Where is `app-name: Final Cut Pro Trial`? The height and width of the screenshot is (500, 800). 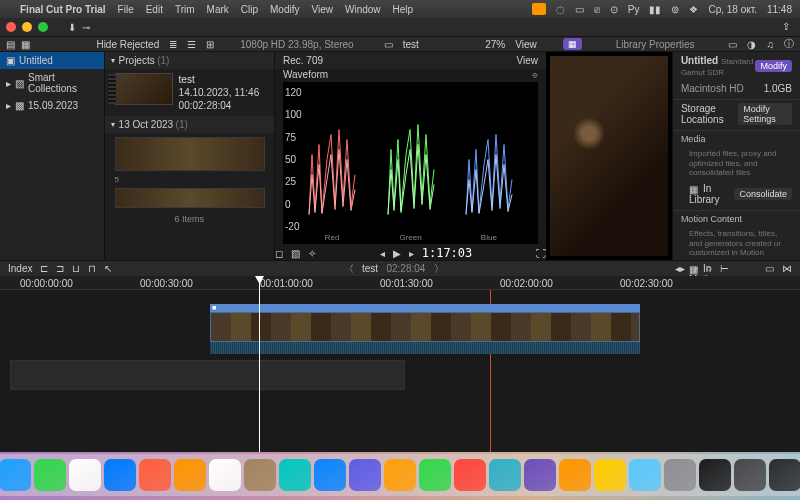
app-name: Final Cut Pro Trial is located at coordinates (63, 10).